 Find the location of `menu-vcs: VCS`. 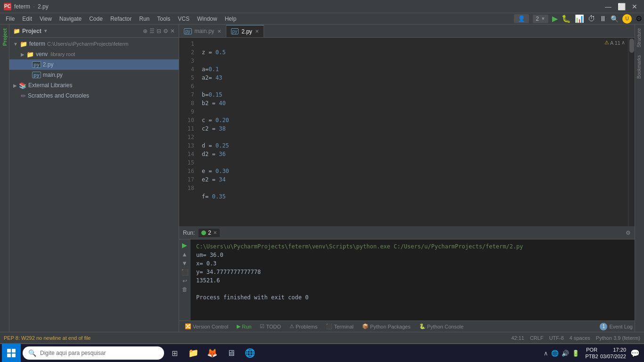

menu-vcs: VCS is located at coordinates (184, 19).